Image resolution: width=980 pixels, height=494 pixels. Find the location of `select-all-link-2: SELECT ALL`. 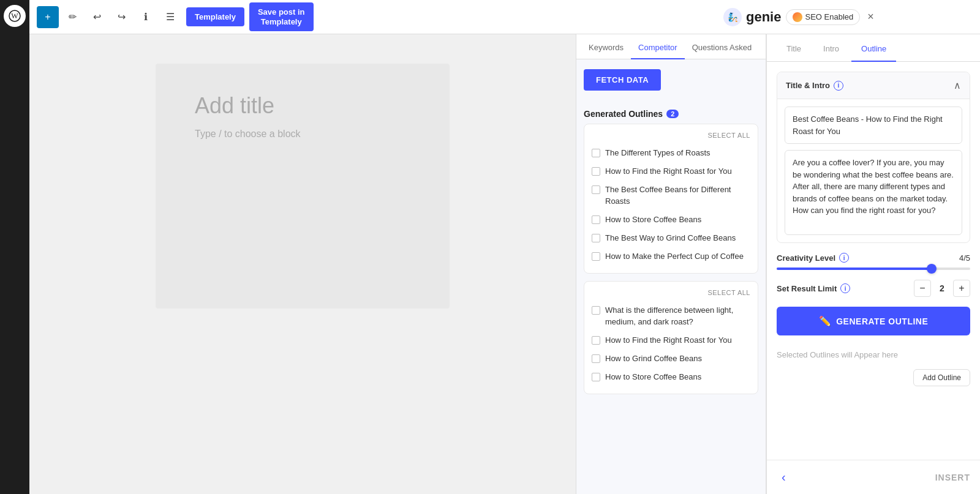

select-all-link-2: SELECT ALL is located at coordinates (729, 293).